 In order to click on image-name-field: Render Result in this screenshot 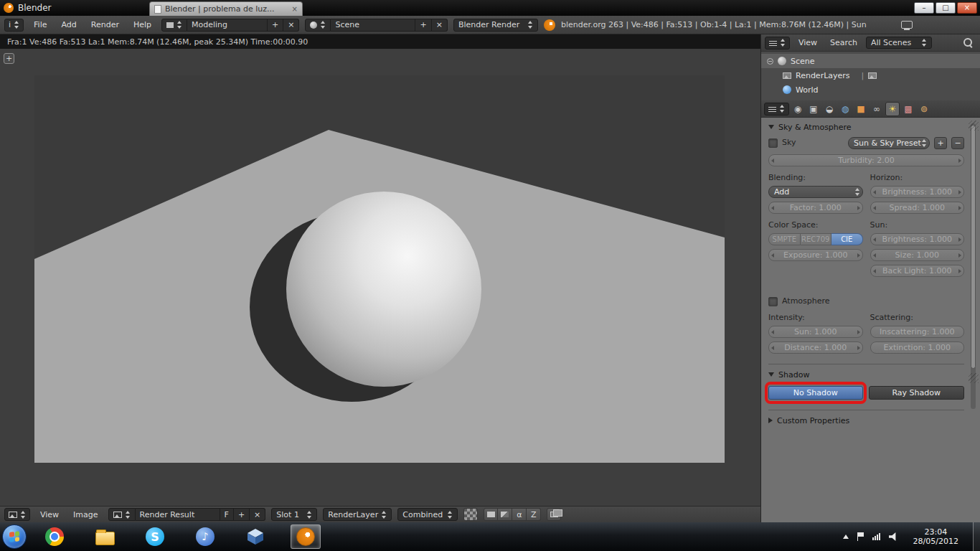, I will do `click(178, 514)`.